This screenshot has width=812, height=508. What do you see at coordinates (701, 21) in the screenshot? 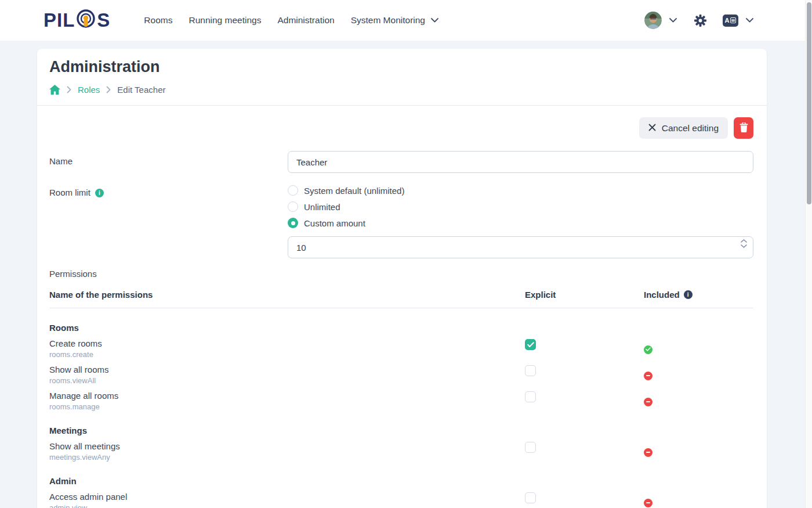
I see `gear-icon` at bounding box center [701, 21].